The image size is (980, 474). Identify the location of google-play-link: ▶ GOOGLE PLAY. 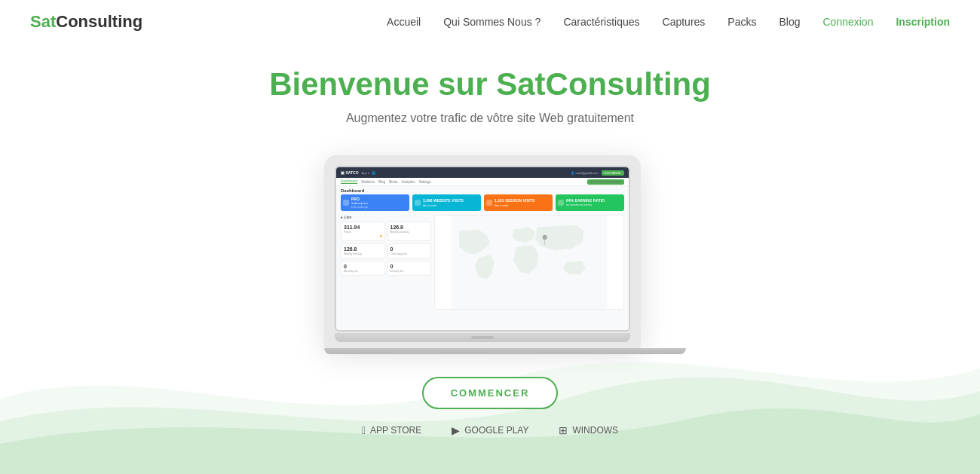
(490, 430).